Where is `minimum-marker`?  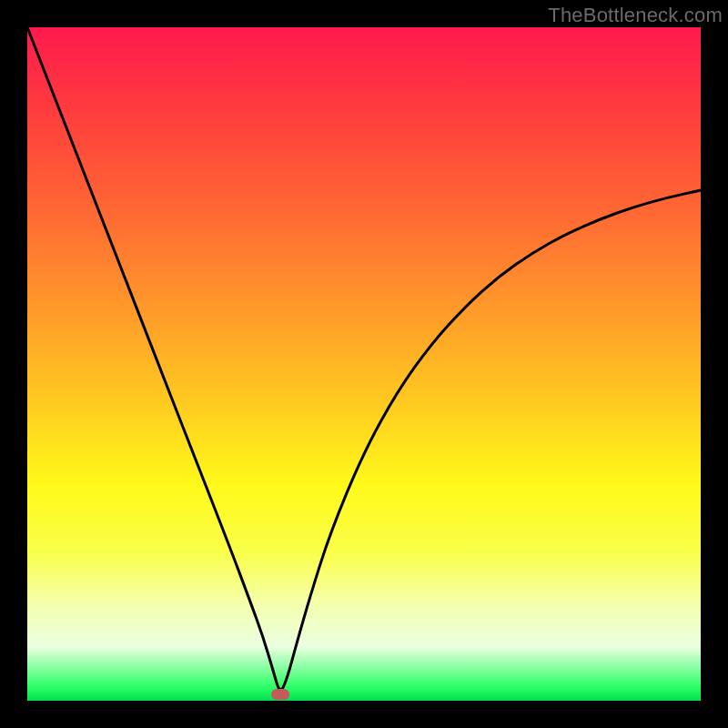
minimum-marker is located at coordinates (280, 694).